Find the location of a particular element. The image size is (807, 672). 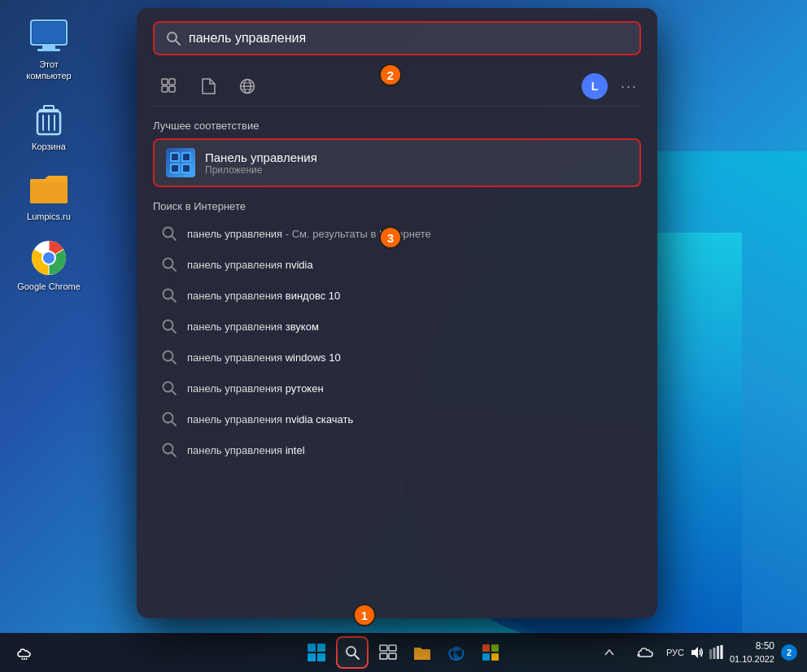

taskbar-store-btn is located at coordinates (491, 652).